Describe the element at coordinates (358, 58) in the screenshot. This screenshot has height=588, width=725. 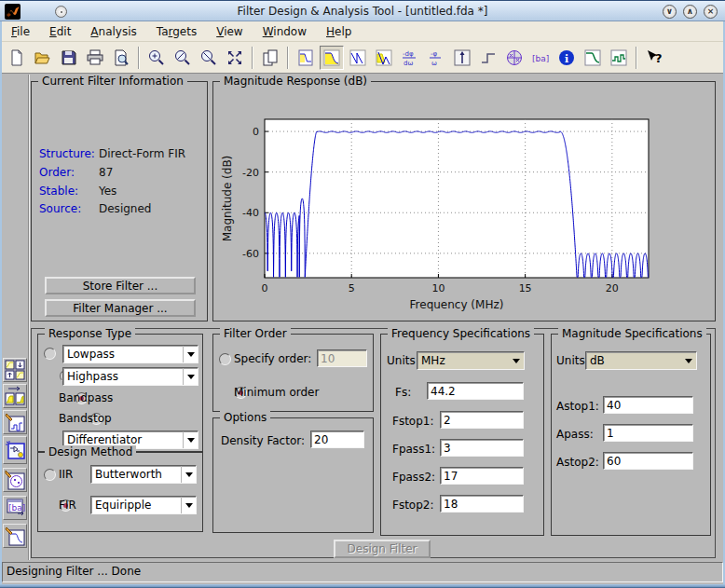
I see `toolbar-phase-response-button` at that location.